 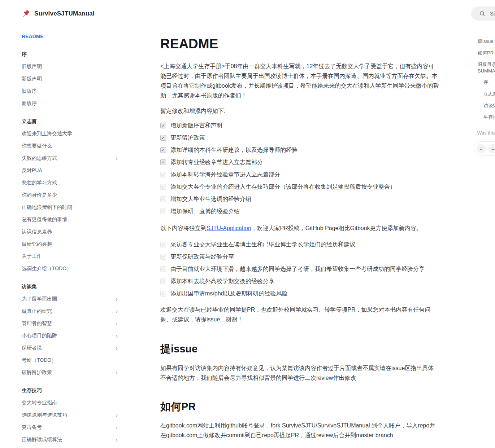 What do you see at coordinates (70, 207) in the screenshot?
I see `sidebar-item: 正确地浪费剩下的时间 ›` at bounding box center [70, 207].